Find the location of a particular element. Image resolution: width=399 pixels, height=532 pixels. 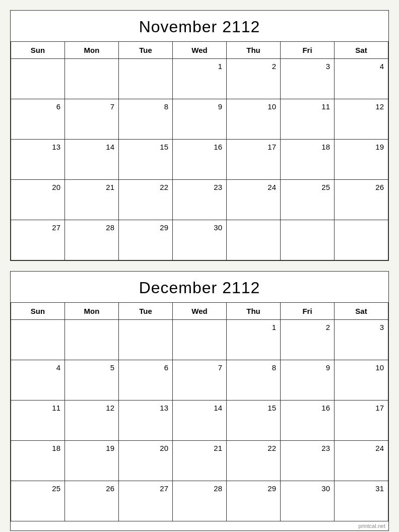

dec-header-wed: Wed is located at coordinates (200, 311).